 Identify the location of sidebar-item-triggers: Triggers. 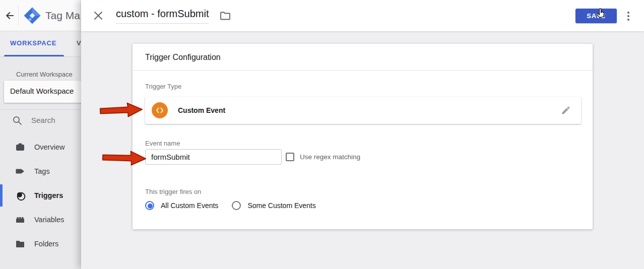
(40, 195).